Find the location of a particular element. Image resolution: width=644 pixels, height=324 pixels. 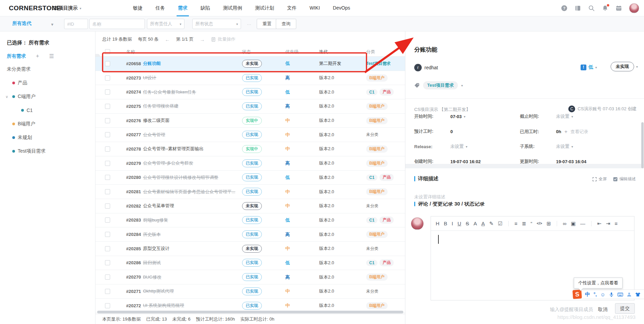

nav-tab-devops: DevOps is located at coordinates (342, 8).